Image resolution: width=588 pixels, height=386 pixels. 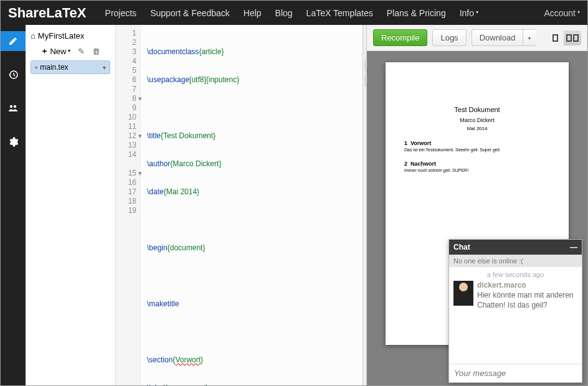 I want to click on avatar, so click(x=463, y=293).